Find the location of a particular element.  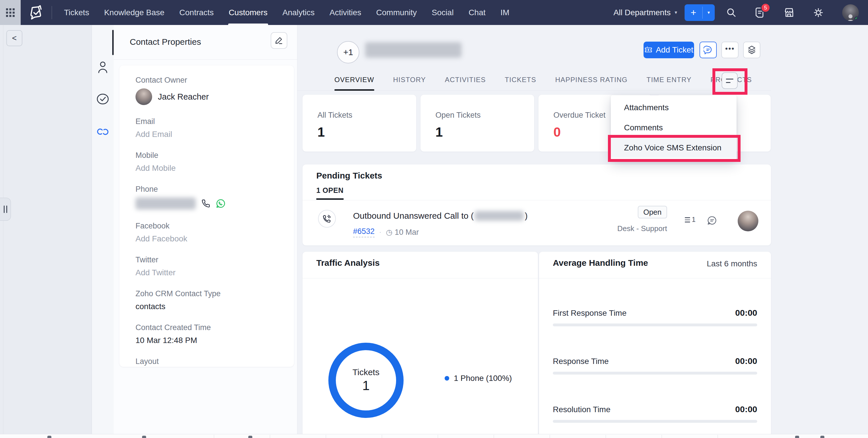

add-twitter-link: Add Twitter is located at coordinates (210, 273).